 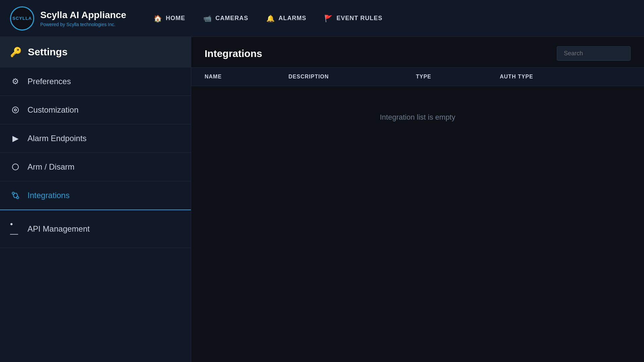 What do you see at coordinates (95, 229) in the screenshot?
I see `sidebar-item-api-management: •— API Management` at bounding box center [95, 229].